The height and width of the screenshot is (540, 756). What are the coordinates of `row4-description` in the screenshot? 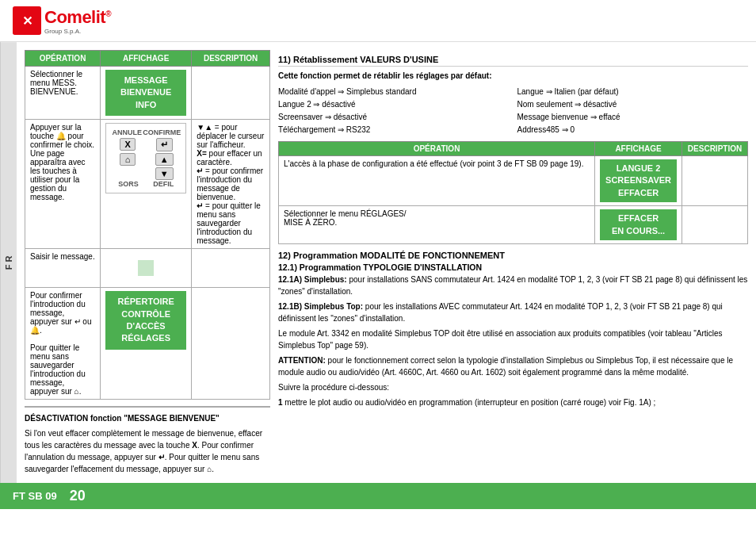 It's located at (231, 344).